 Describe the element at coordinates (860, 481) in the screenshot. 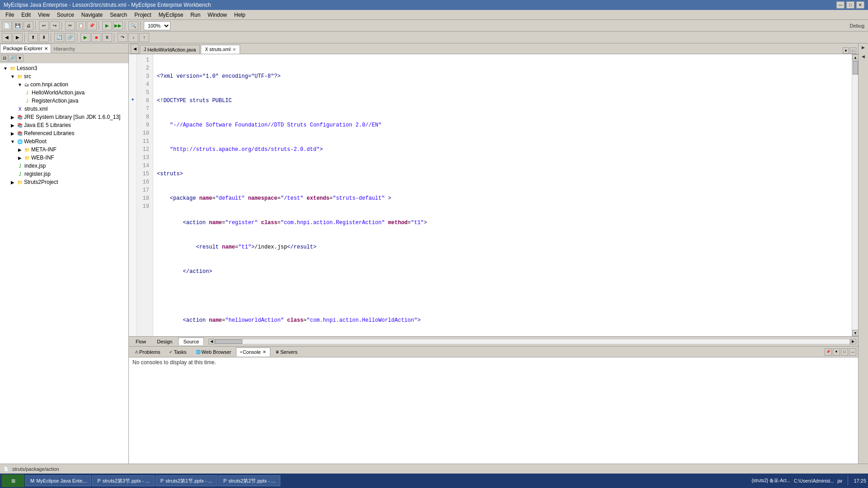

I see `taskbar-clock: 17:25` at that location.